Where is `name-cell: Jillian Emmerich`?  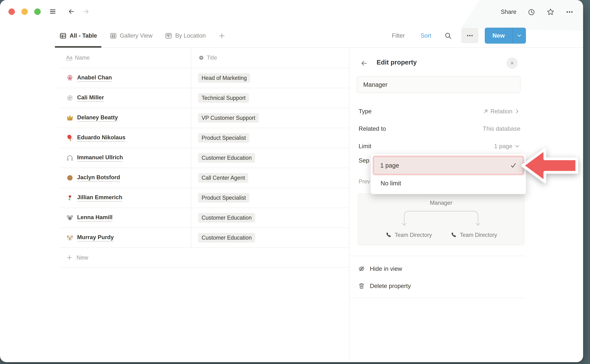
name-cell: Jillian Emmerich is located at coordinates (125, 198).